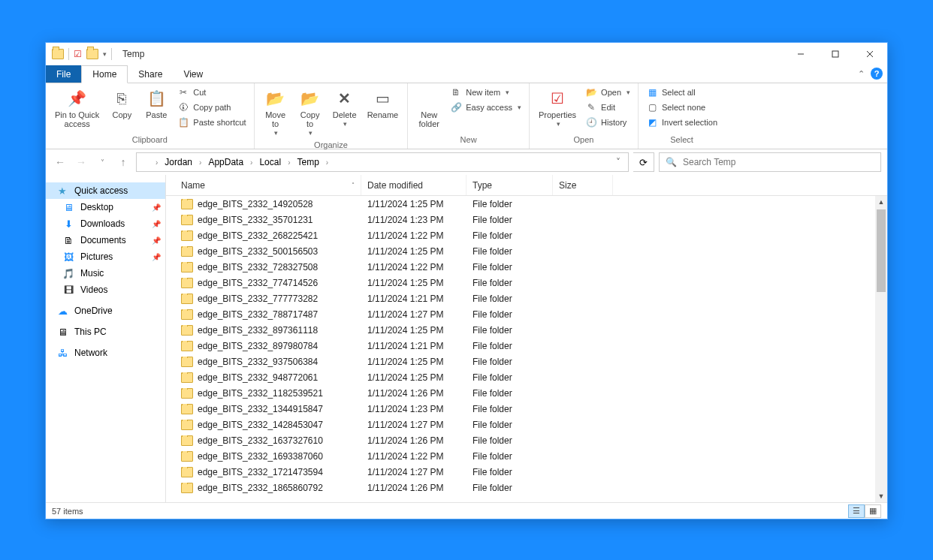  I want to click on invert-selection-button: ◩Invert selection, so click(682, 122).